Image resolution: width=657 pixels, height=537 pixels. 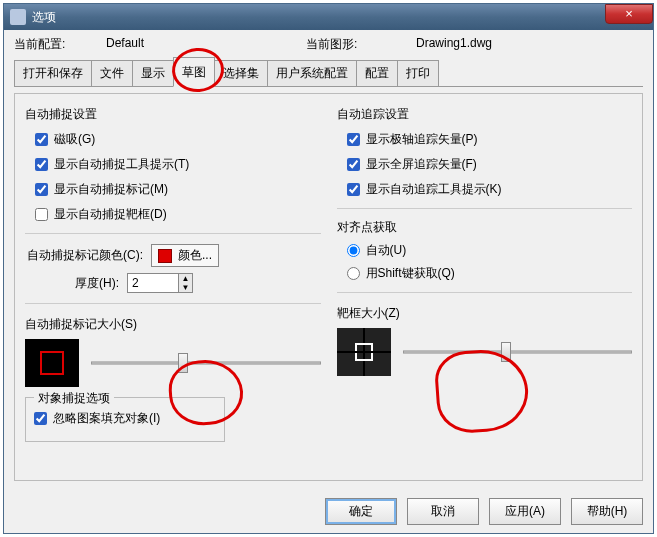 What do you see at coordinates (485, 208) in the screenshot?
I see `divider-r1` at bounding box center [485, 208].